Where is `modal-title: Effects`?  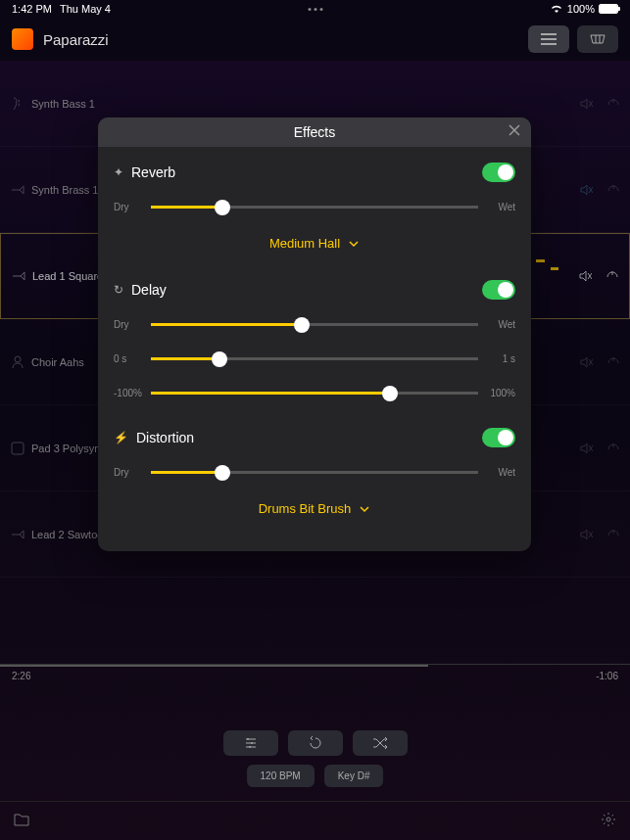
modal-title: Effects is located at coordinates (315, 132).